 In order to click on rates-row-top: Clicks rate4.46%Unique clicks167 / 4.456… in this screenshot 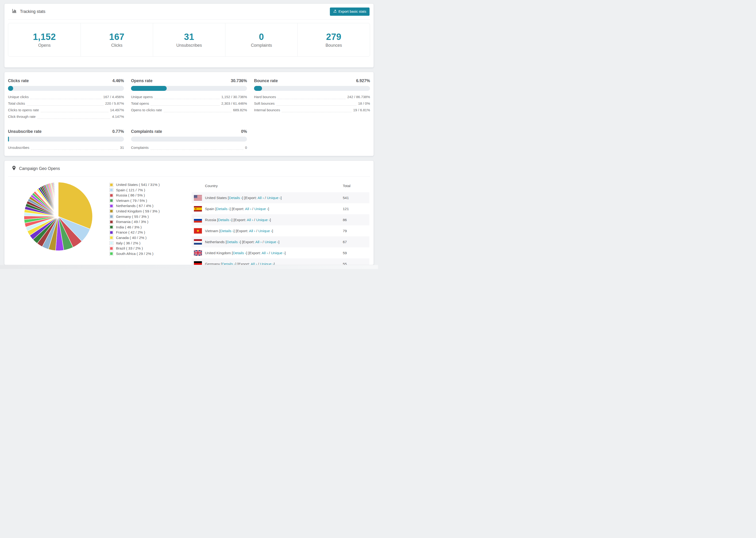, I will do `click(189, 100)`.